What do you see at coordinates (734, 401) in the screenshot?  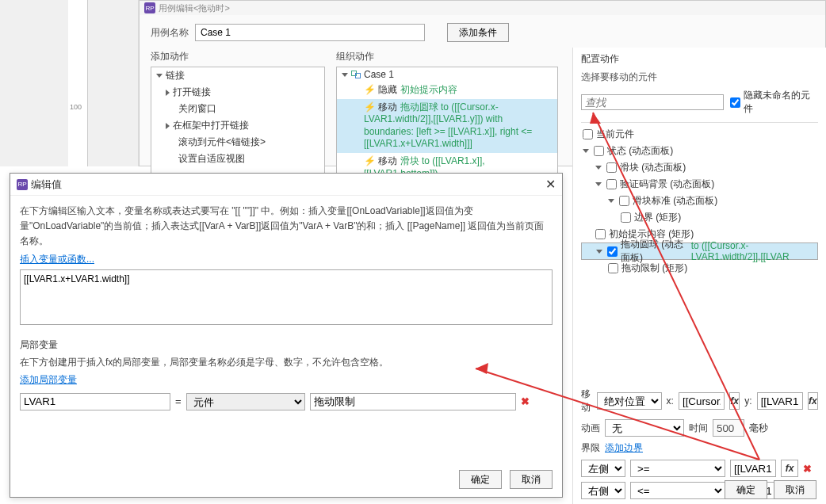 I see `fx-button-x: fx` at bounding box center [734, 401].